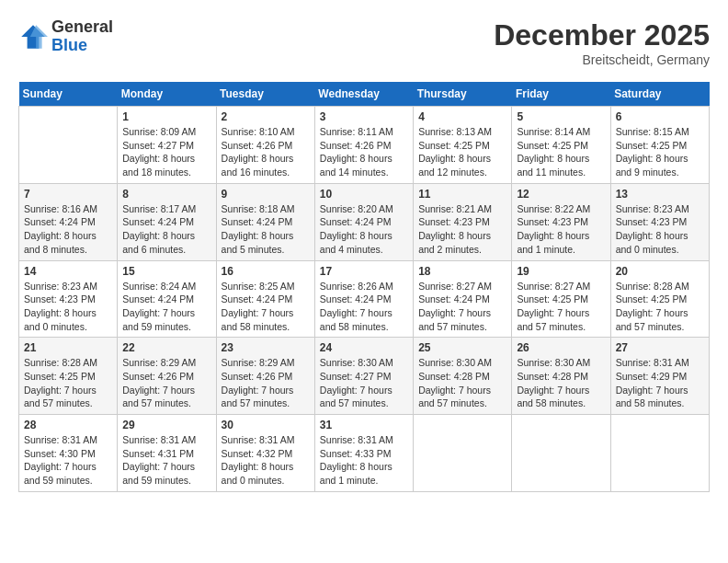  I want to click on day-info: Sunrise: 8:22 AM Sunset: 4:23 PM Dayligh…, so click(561, 230).